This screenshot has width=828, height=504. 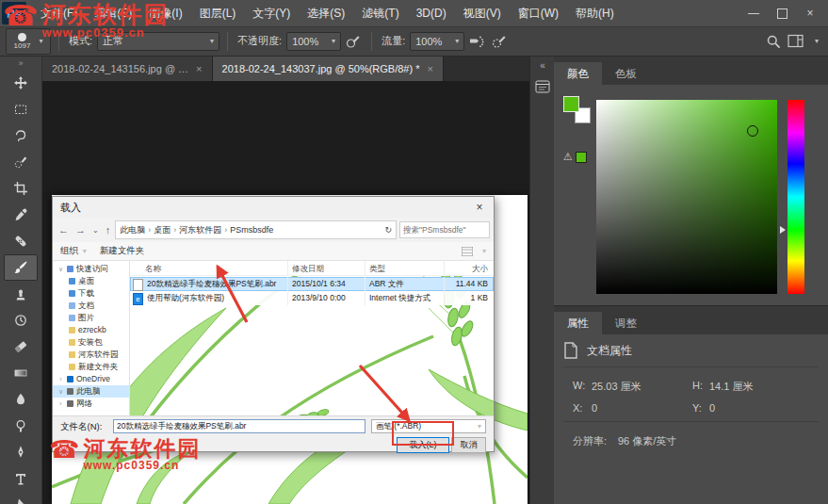 What do you see at coordinates (162, 230) in the screenshot?
I see `breadcrumb-desktop: 桌面` at bounding box center [162, 230].